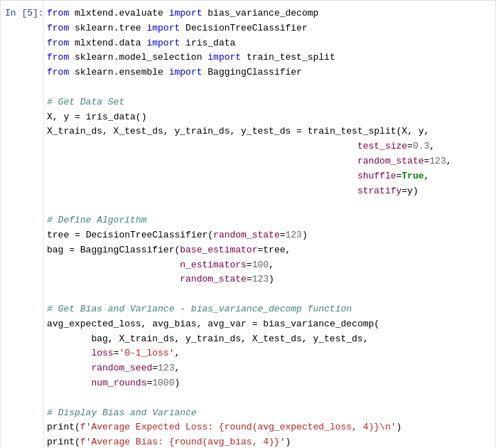 The height and width of the screenshot is (448, 496). Describe the element at coordinates (267, 176) in the screenshot. I see `code-line-12: shuffle=True,` at that location.